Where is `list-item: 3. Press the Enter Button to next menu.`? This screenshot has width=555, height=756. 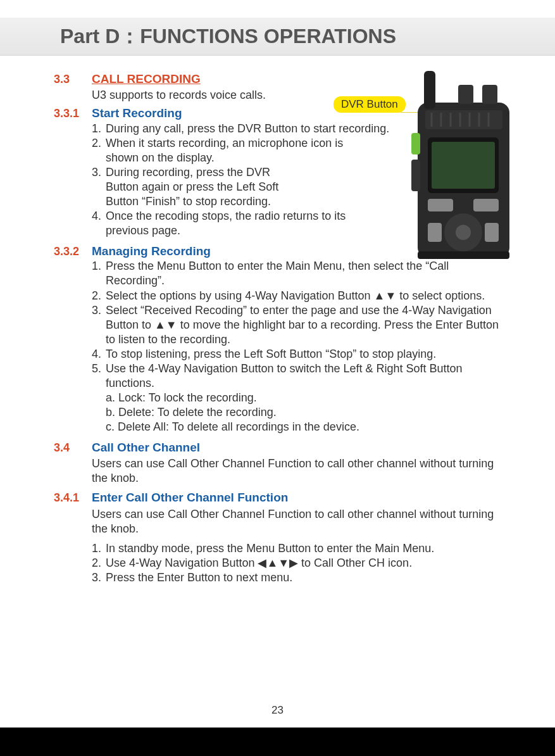
list-item: 3. Press the Enter Button to next menu. is located at coordinates (300, 577).